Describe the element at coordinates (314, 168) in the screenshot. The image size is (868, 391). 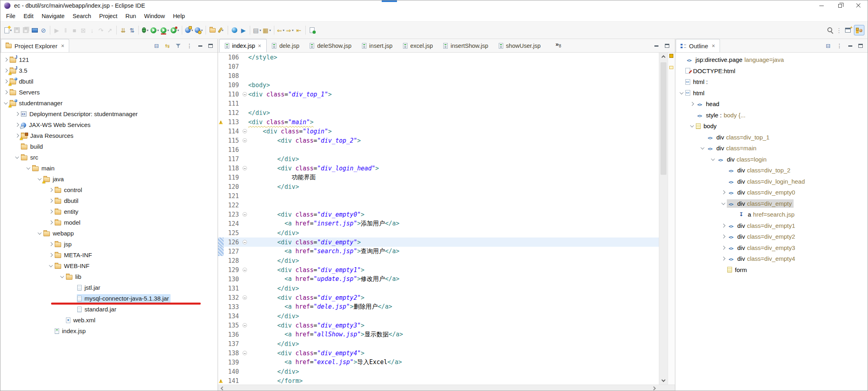
I see `code-text: <div class="div_login_head">` at that location.